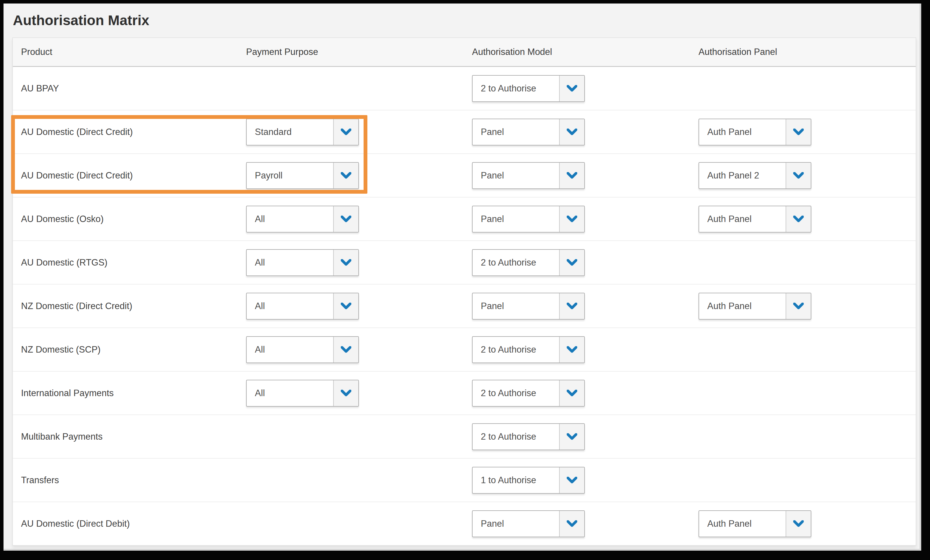 The image size is (930, 560). What do you see at coordinates (75, 524) in the screenshot?
I see `product-label: AU Domestic (Direct Debit)` at bounding box center [75, 524].